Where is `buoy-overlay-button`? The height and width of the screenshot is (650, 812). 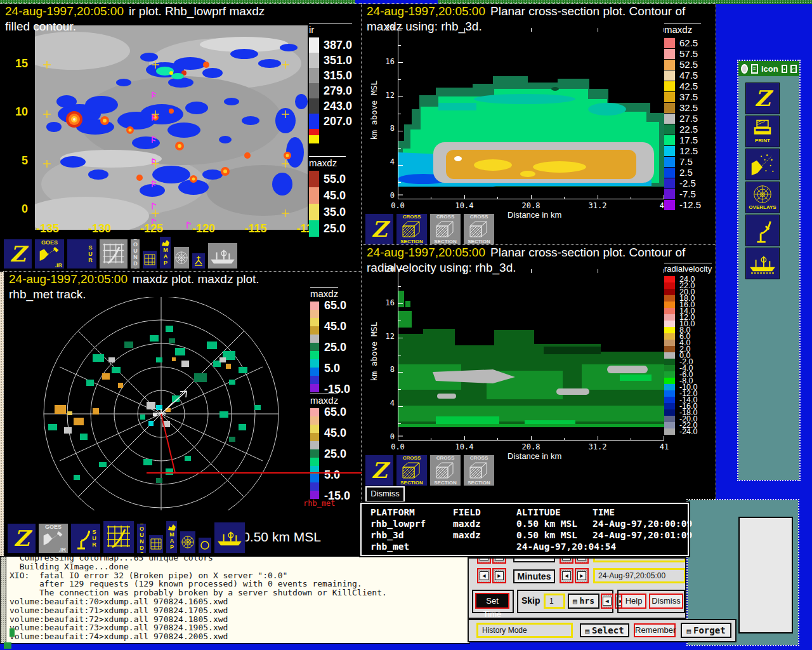
buoy-overlay-button is located at coordinates (199, 261).